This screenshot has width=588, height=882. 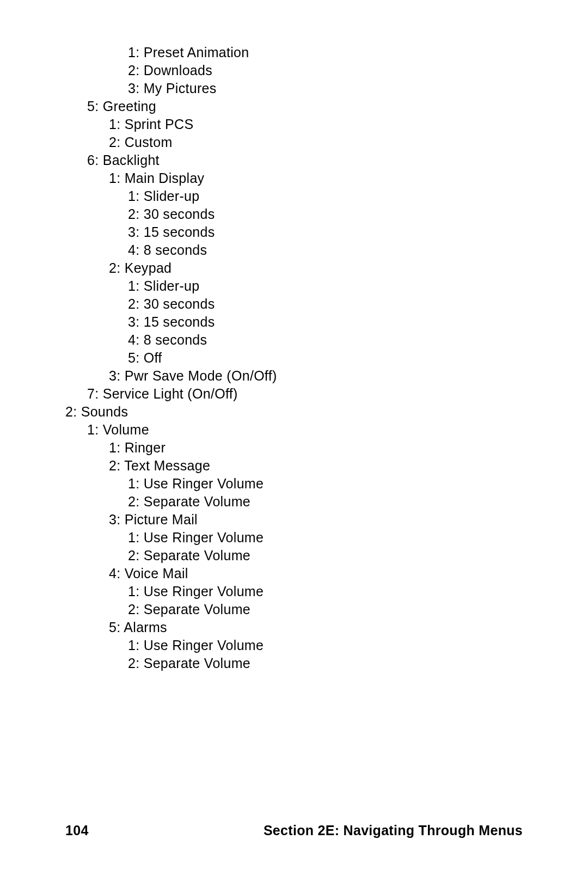 What do you see at coordinates (316, 574) in the screenshot?
I see `menu-item: 4: Voice Mail` at bounding box center [316, 574].